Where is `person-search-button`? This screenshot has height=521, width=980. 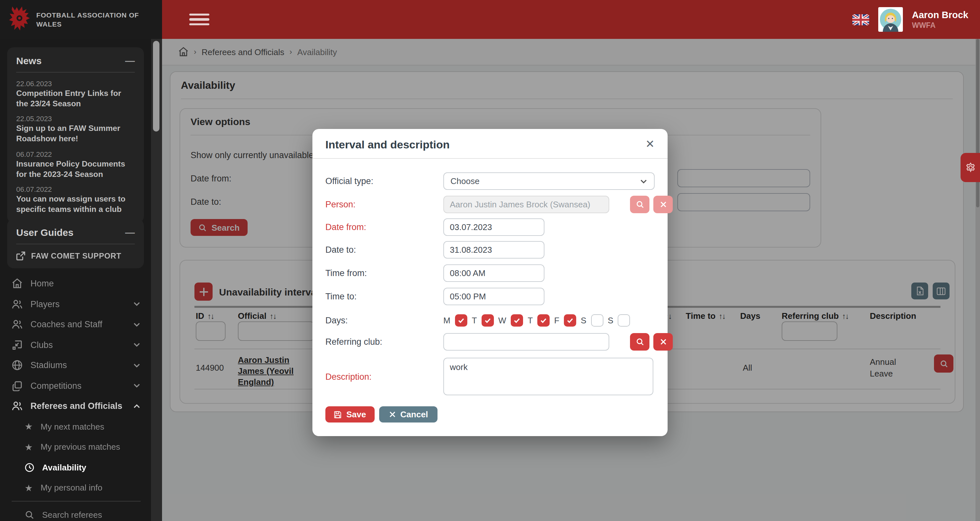
person-search-button is located at coordinates (640, 205).